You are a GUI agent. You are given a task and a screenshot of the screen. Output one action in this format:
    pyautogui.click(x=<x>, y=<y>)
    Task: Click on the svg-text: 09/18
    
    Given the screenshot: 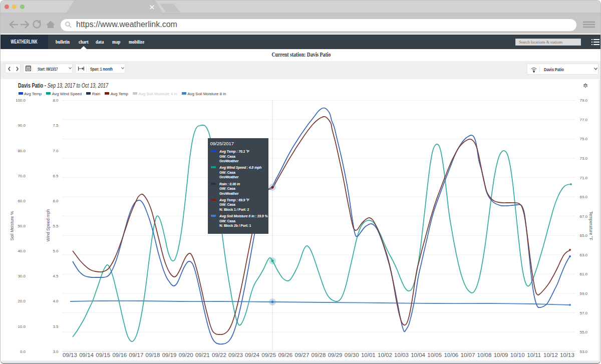 What is the action you would take?
    pyautogui.click(x=153, y=355)
    